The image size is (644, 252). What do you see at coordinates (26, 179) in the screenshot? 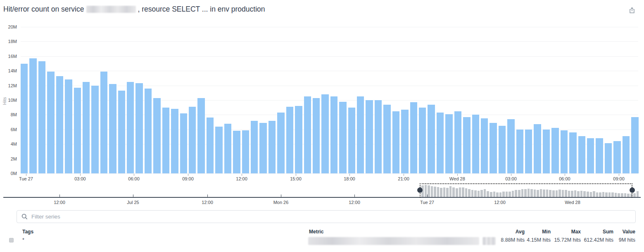
I see `x-tick-label: Tue 27` at bounding box center [26, 179].